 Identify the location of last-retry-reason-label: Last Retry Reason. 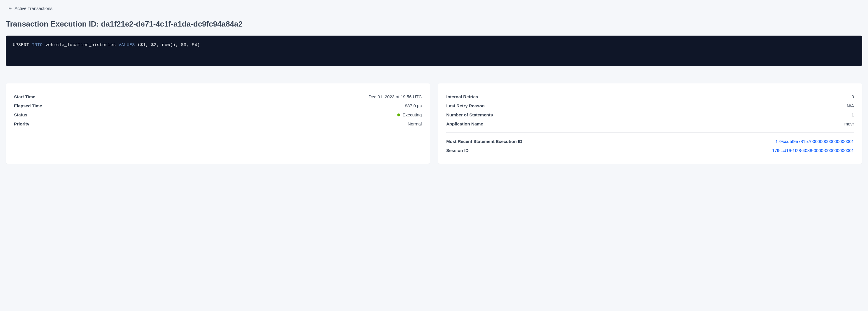
(466, 106).